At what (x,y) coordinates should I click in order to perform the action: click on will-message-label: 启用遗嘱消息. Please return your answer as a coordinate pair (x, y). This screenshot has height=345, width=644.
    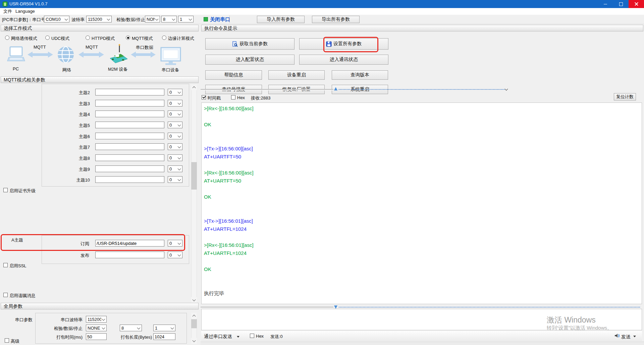
    Looking at the image, I should click on (22, 296).